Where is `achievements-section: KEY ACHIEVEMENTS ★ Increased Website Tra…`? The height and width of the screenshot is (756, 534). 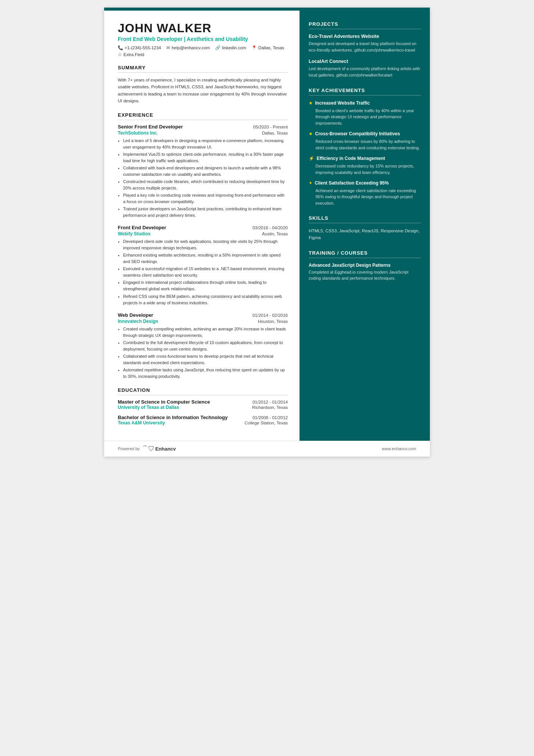 achievements-section: KEY ACHIEVEMENTS ★ Increased Website Tra… is located at coordinates (365, 147).